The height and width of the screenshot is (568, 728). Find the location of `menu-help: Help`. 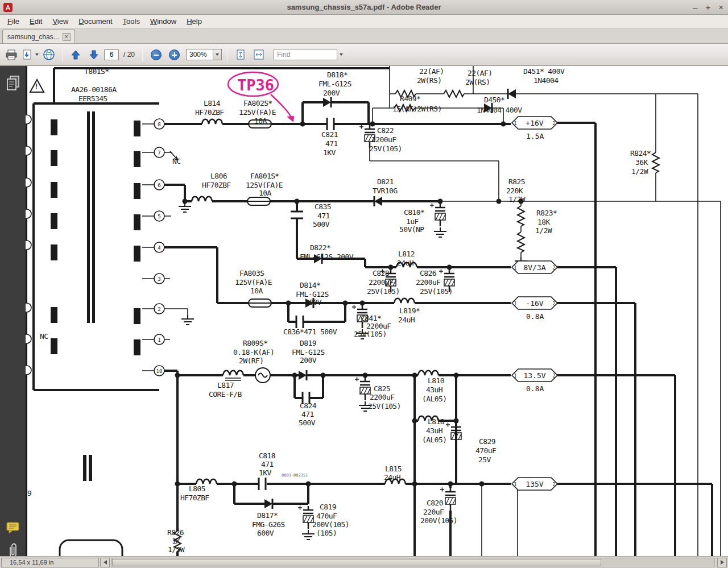

menu-help: Help is located at coordinates (195, 22).